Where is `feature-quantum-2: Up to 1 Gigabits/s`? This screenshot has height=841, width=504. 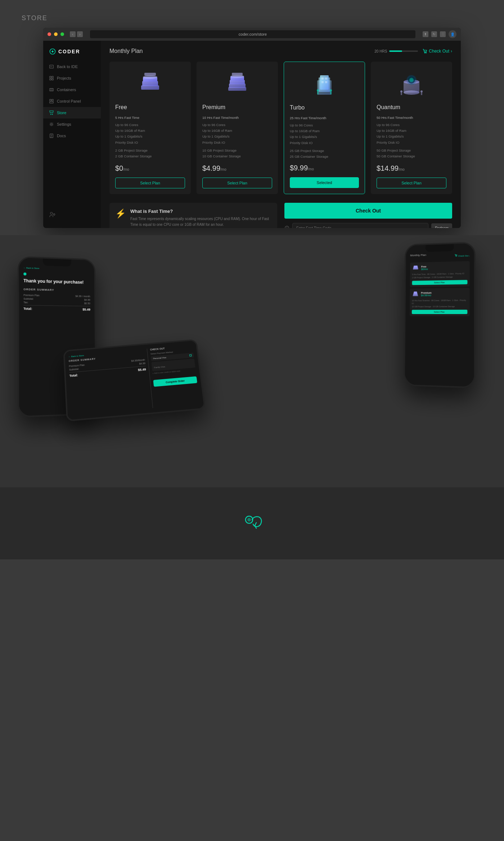
feature-quantum-2: Up to 1 Gigabits/s is located at coordinates (411, 137).